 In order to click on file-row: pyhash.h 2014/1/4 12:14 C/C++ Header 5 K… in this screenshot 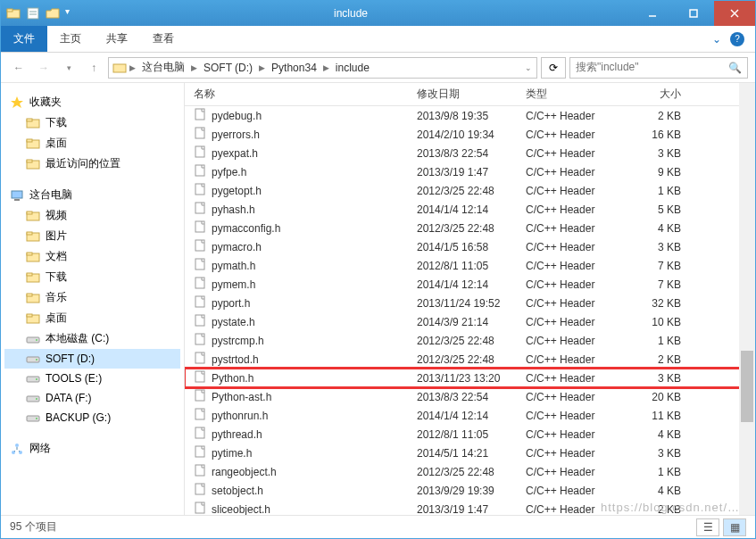, I will do `click(469, 209)`.